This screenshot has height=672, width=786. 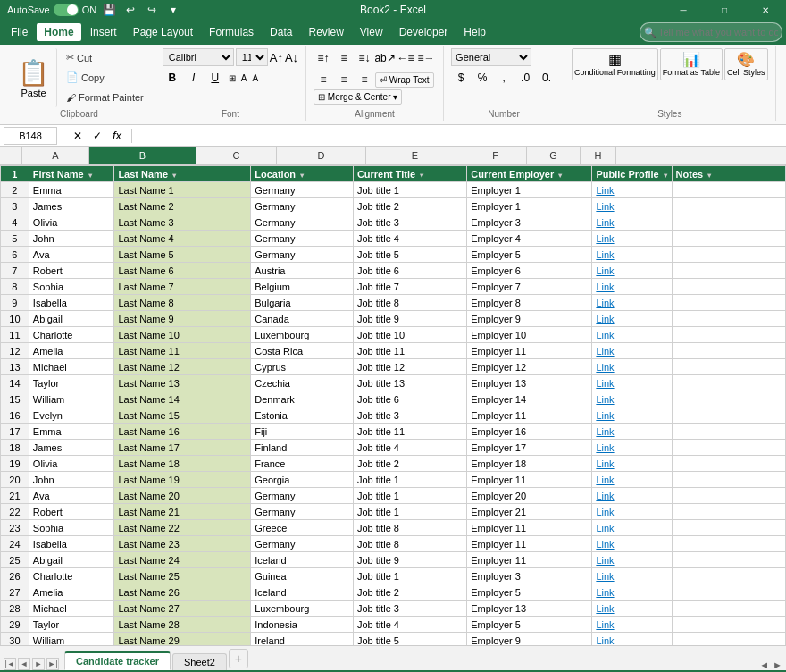 I want to click on close-button: ✕, so click(x=765, y=10).